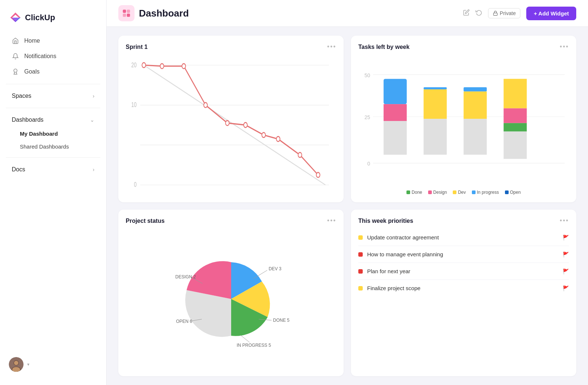 The image size is (588, 385). I want to click on priority-text-0: Update contractor agreement, so click(463, 238).